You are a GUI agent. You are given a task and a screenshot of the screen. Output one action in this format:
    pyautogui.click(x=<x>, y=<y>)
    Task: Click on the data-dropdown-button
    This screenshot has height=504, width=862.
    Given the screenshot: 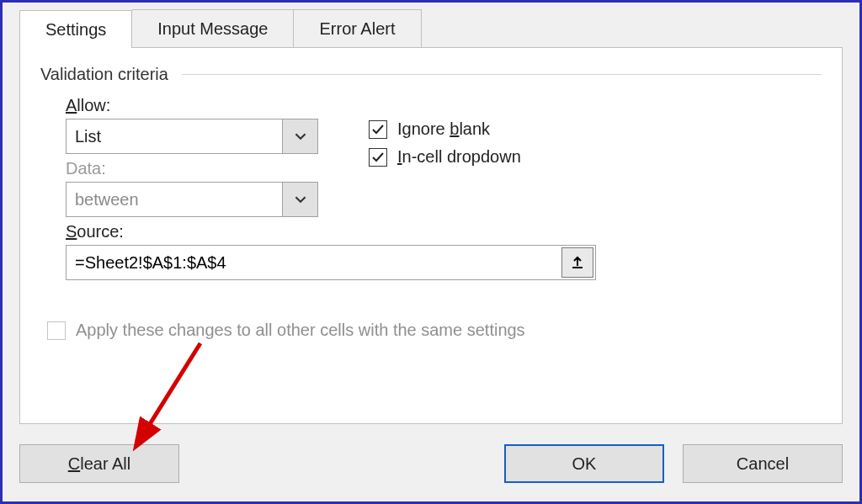 What is the action you would take?
    pyautogui.click(x=300, y=199)
    